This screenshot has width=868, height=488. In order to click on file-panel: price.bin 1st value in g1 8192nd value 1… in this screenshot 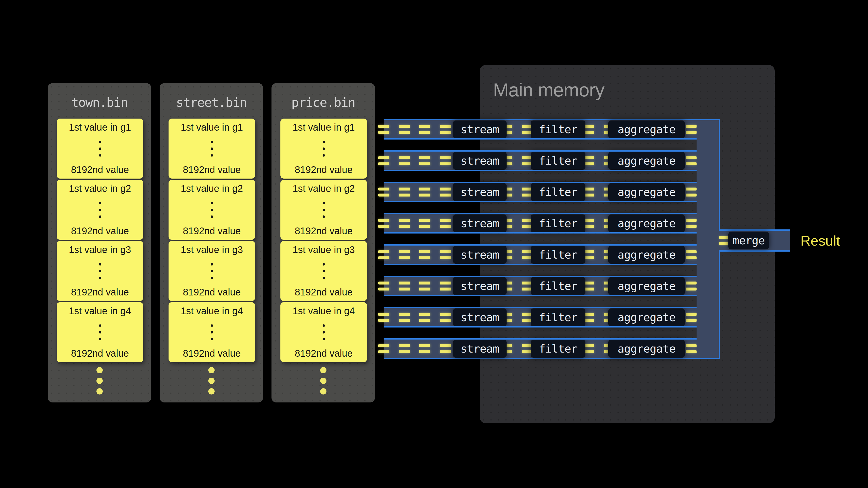, I will do `click(323, 243)`.